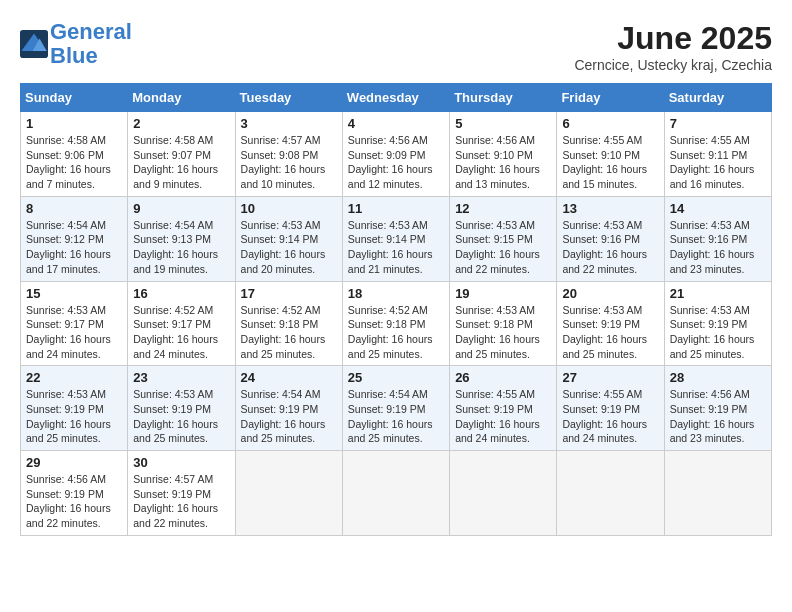 The image size is (792, 612). Describe the element at coordinates (74, 248) in the screenshot. I see `day-info: Sunrise: 4:54 AMSunset: 9:12 PMDaylight:…` at that location.